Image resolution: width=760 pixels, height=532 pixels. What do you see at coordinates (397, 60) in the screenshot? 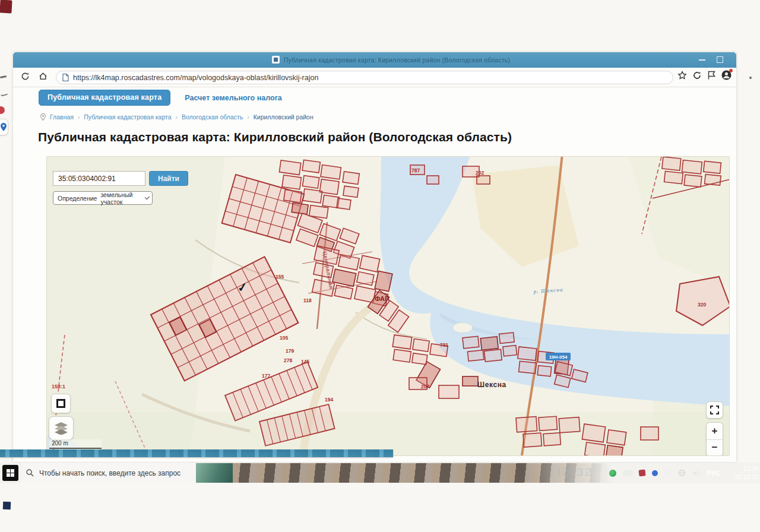
I see `window-title: Публичная кадастровая карта: Кирилловски…` at bounding box center [397, 60].